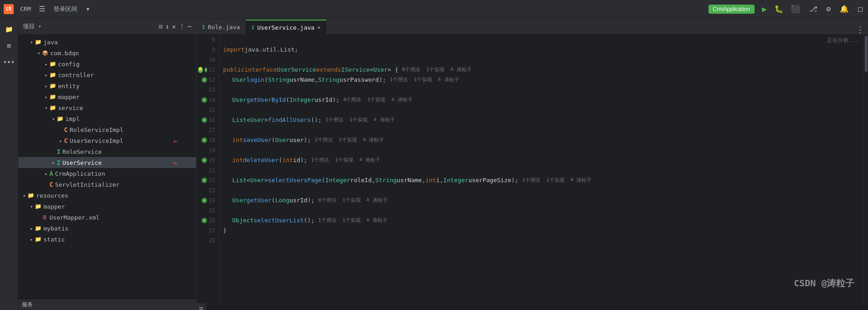 The image size is (868, 310). Describe the element at coordinates (107, 239) in the screenshot. I see `tree-item-static: ▸ 📁 static` at that location.